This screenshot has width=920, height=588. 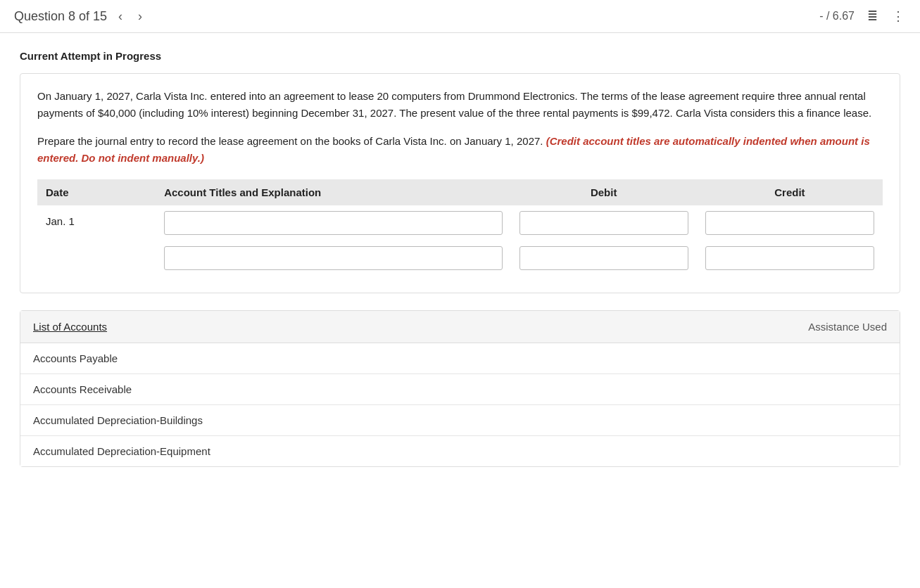 I want to click on row2-debit-cell, so click(x=604, y=258).